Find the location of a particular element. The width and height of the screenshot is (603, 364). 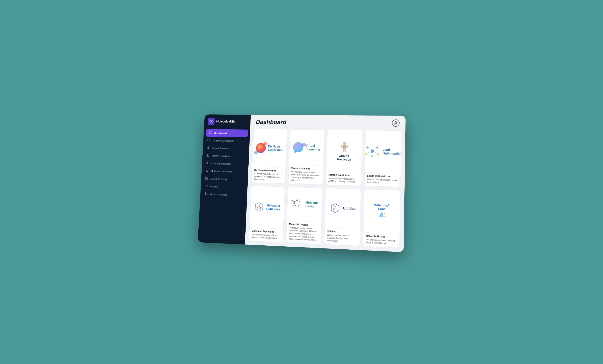

card-utilities-image: Utilities is located at coordinates (343, 209).